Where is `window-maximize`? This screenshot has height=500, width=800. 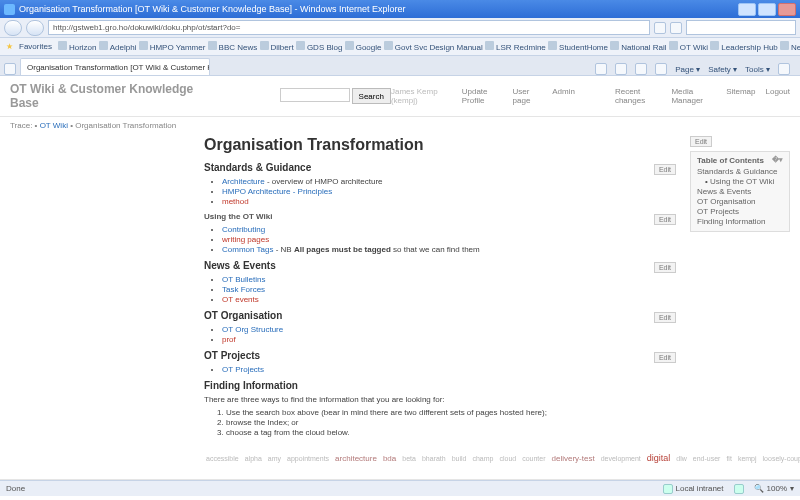
window-maximize is located at coordinates (767, 10).